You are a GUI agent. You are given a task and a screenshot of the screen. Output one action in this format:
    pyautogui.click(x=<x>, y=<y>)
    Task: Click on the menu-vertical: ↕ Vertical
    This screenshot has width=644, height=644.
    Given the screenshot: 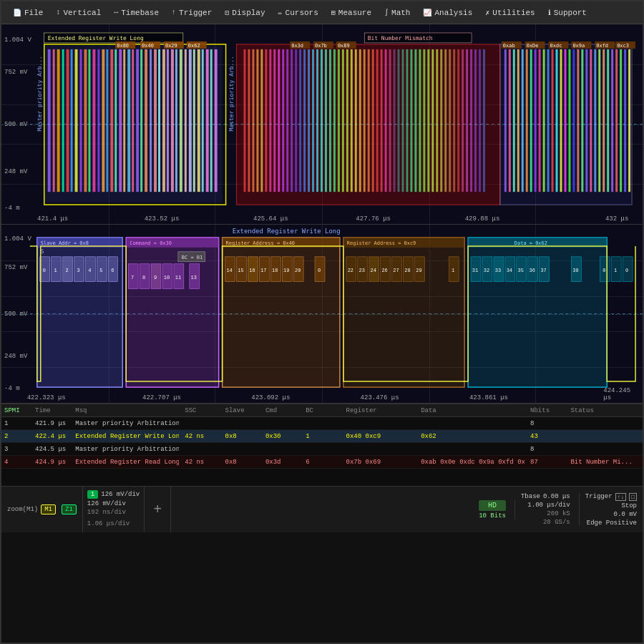 What is the action you would take?
    pyautogui.click(x=79, y=13)
    